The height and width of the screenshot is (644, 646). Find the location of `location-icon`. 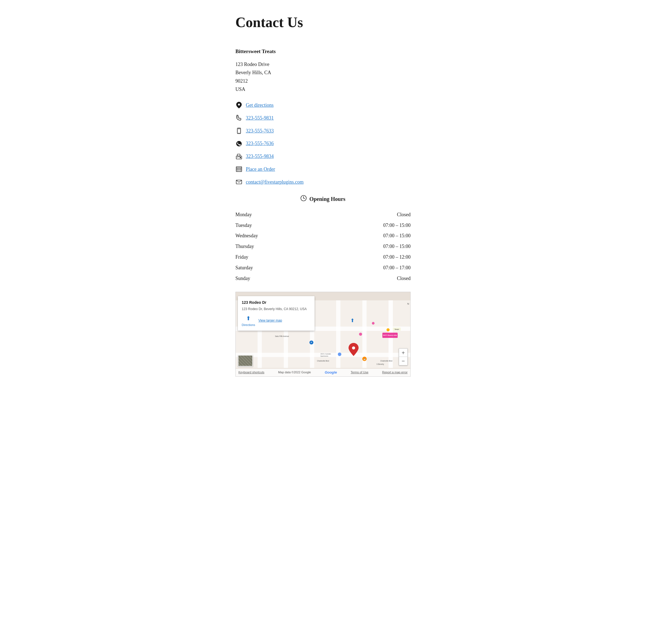

location-icon is located at coordinates (239, 105).